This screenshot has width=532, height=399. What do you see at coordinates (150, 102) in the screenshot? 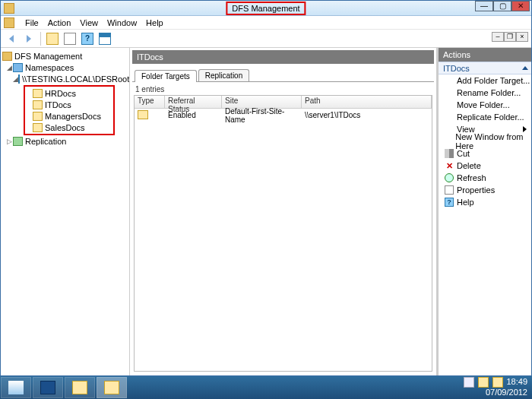
I see `col-type: Type` at bounding box center [150, 102].